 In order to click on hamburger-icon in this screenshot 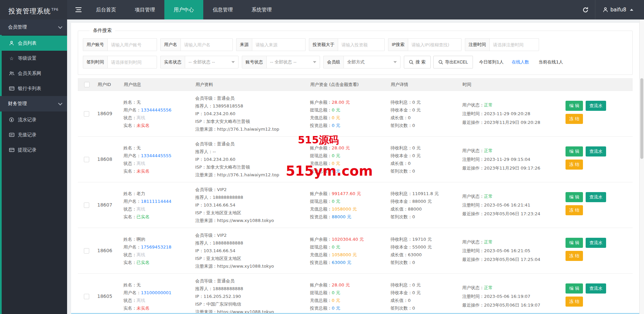, I will do `click(78, 10)`.